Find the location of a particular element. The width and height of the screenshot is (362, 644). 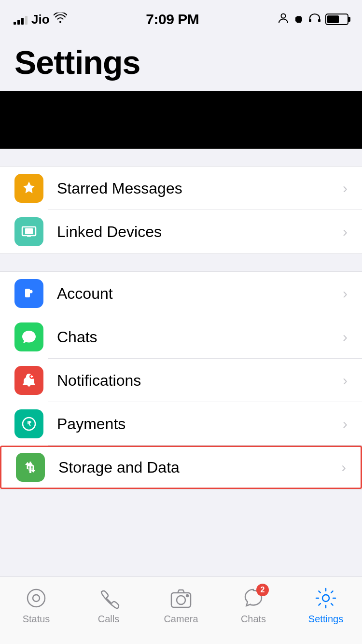

page-title: Settings is located at coordinates (181, 62).